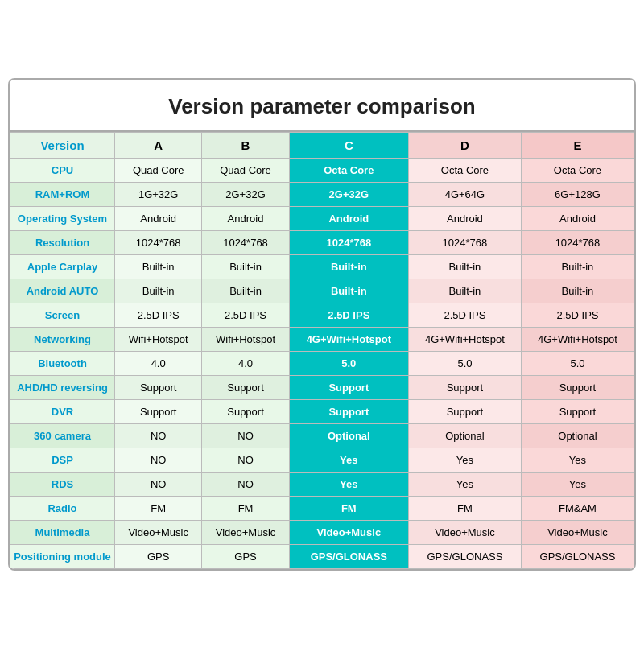  Describe the element at coordinates (577, 242) in the screenshot. I see `cell-e: 1024*768` at that location.